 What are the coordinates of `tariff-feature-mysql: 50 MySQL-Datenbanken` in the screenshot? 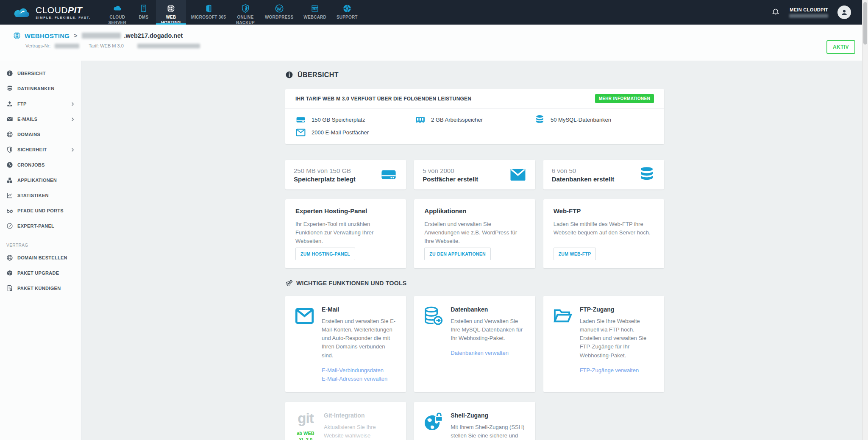 It's located at (594, 120).